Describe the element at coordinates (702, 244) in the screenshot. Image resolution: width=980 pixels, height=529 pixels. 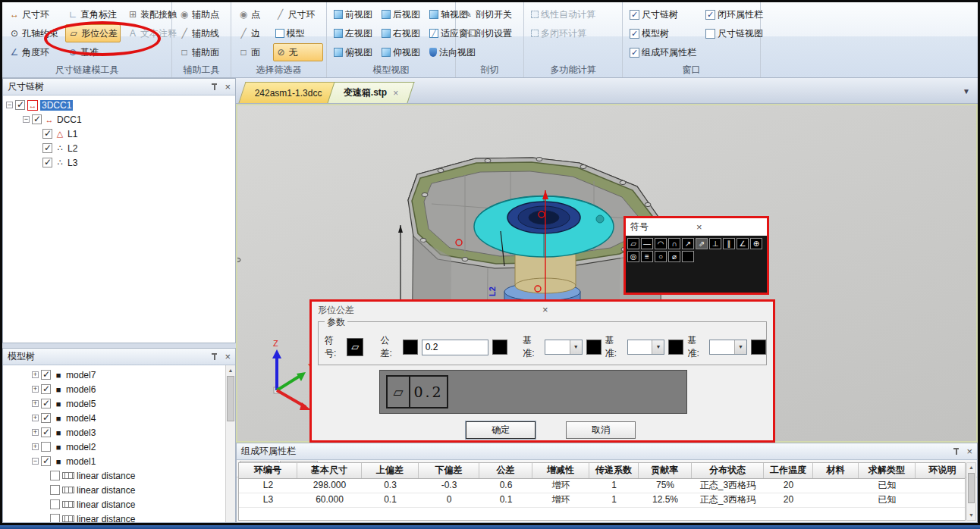
I see `symbol-total-runout: ⇗` at that location.